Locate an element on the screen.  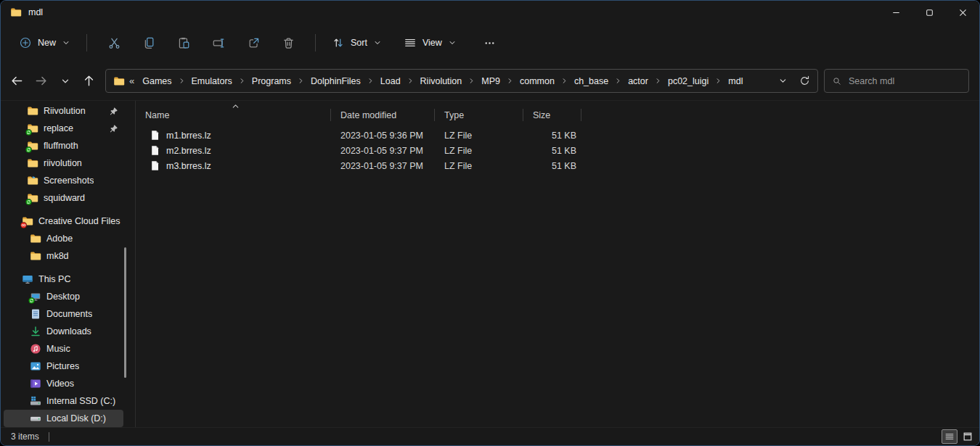
sidebar-item-mk8d: mk8d is located at coordinates (64, 256).